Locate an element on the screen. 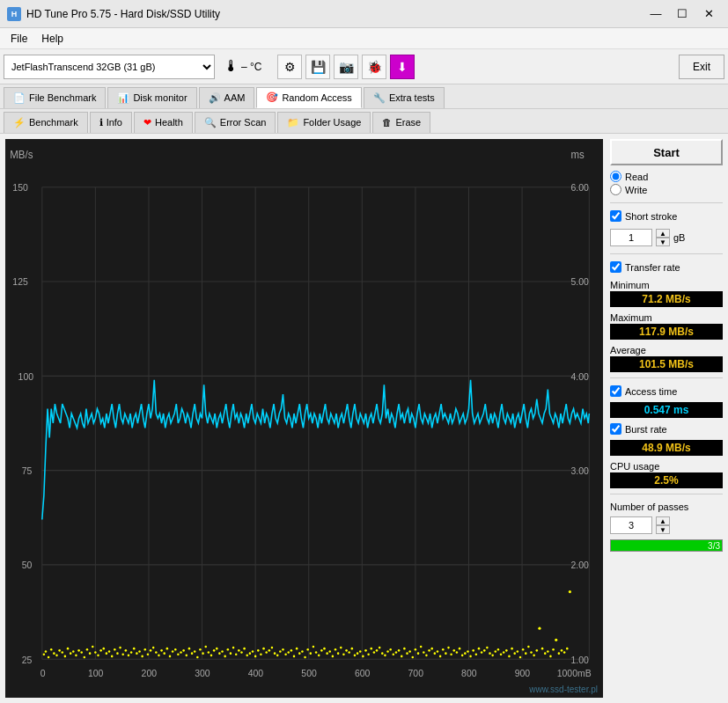 Image resolution: width=728 pixels, height=703 pixels. minimize-button: — is located at coordinates (656, 14).